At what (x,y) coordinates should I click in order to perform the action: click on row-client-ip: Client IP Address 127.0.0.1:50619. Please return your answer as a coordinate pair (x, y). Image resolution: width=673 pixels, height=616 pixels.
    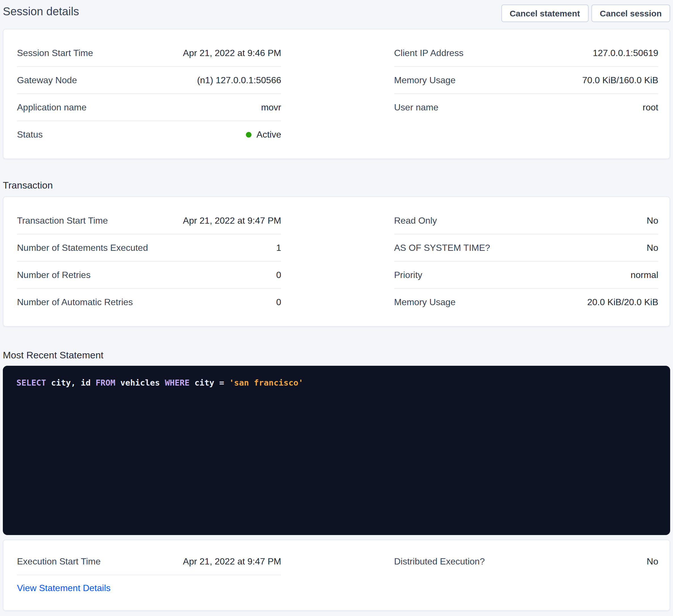
    Looking at the image, I should click on (526, 53).